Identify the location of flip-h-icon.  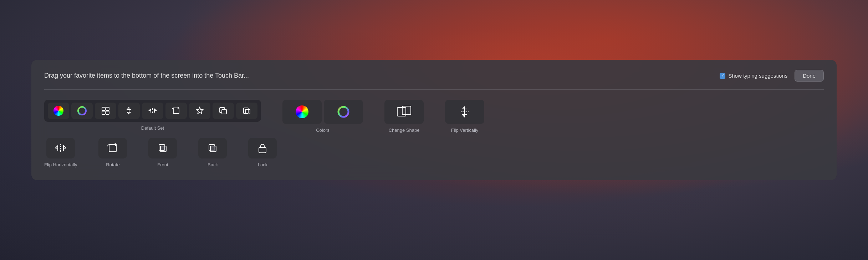
(153, 111).